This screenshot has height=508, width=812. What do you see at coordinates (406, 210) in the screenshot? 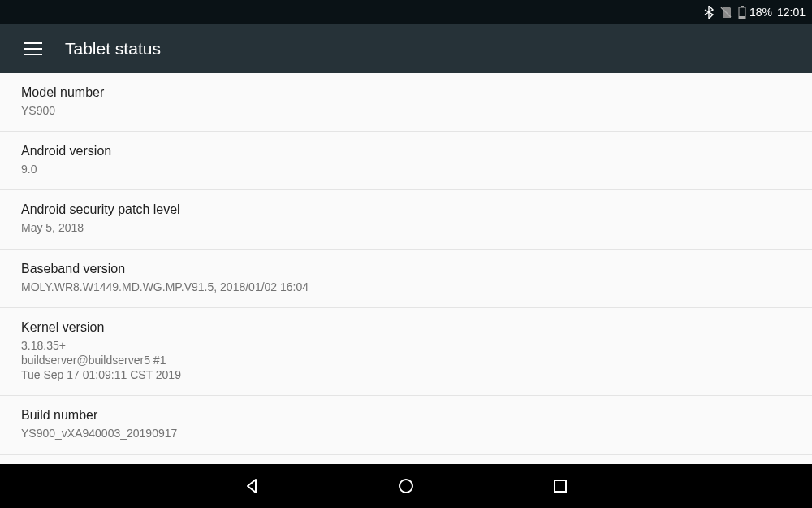
I see `row-label: Android security patch level` at bounding box center [406, 210].